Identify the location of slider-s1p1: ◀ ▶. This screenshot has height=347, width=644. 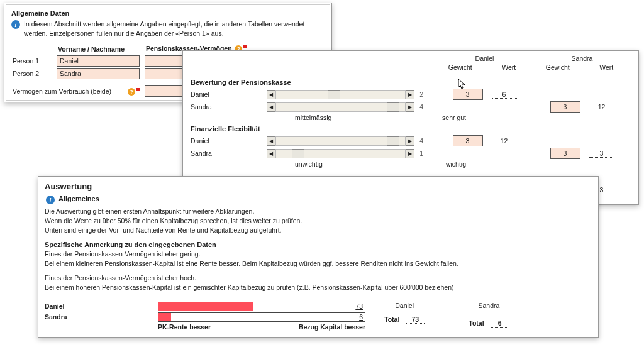
(341, 94).